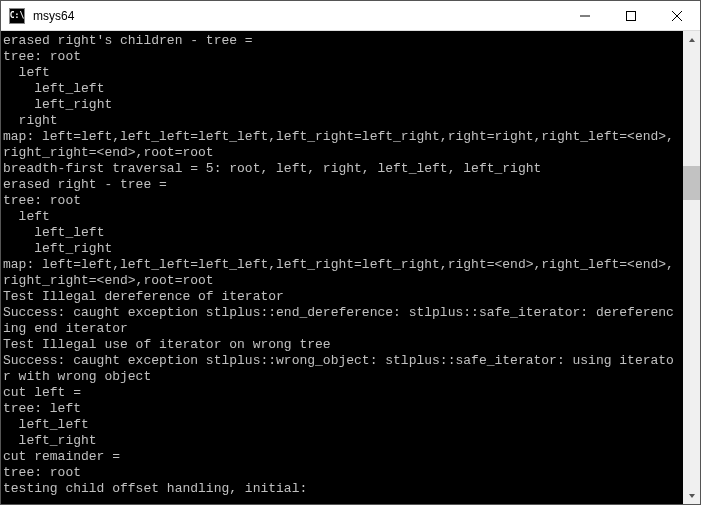 The image size is (701, 505). I want to click on console-line: erased right's children - tree =, so click(341, 41).